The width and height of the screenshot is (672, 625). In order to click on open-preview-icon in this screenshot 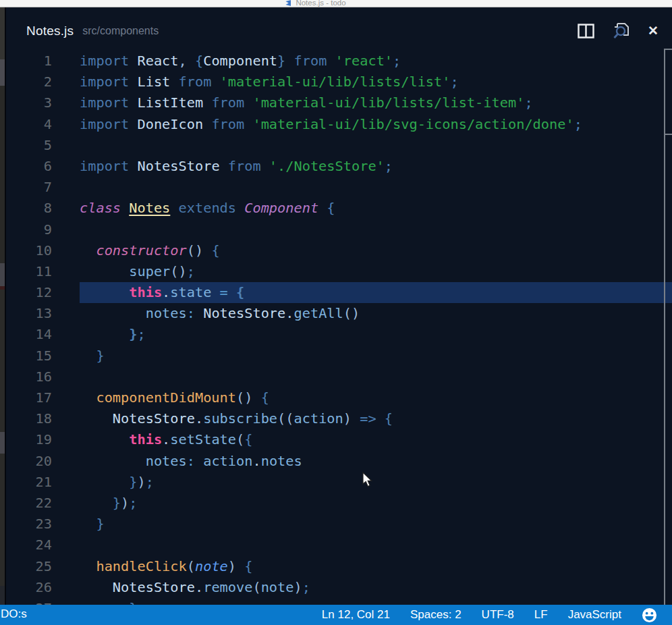, I will do `click(621, 31)`.